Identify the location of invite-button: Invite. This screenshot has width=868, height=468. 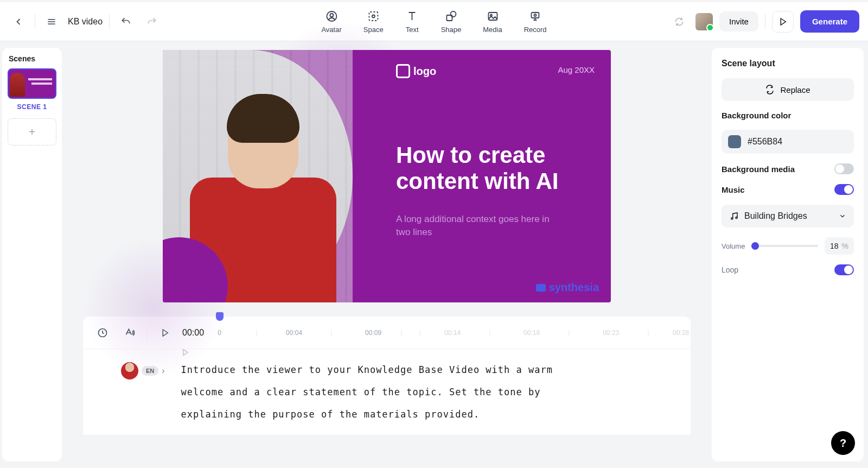
(739, 22).